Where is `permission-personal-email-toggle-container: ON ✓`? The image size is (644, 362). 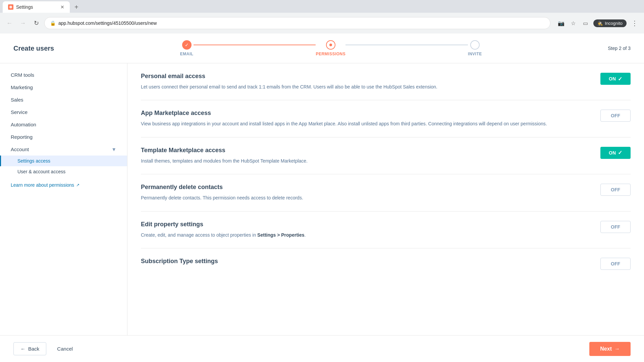 permission-personal-email-toggle-container: ON ✓ is located at coordinates (615, 79).